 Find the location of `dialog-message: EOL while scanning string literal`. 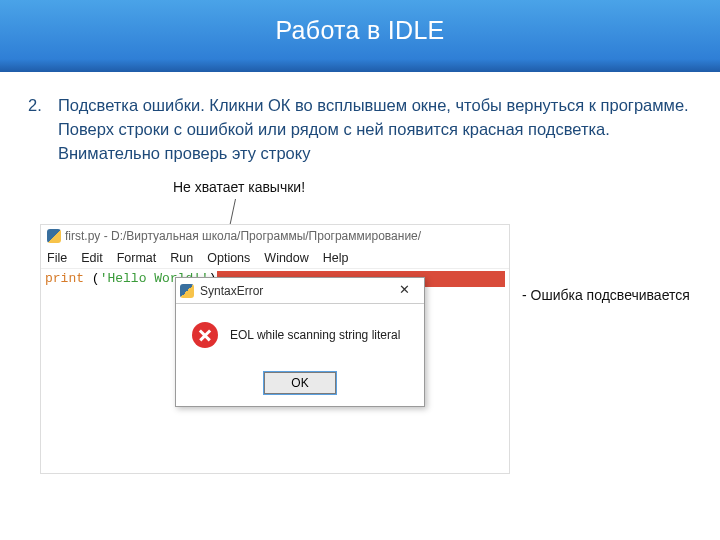

dialog-message: EOL while scanning string literal is located at coordinates (315, 335).